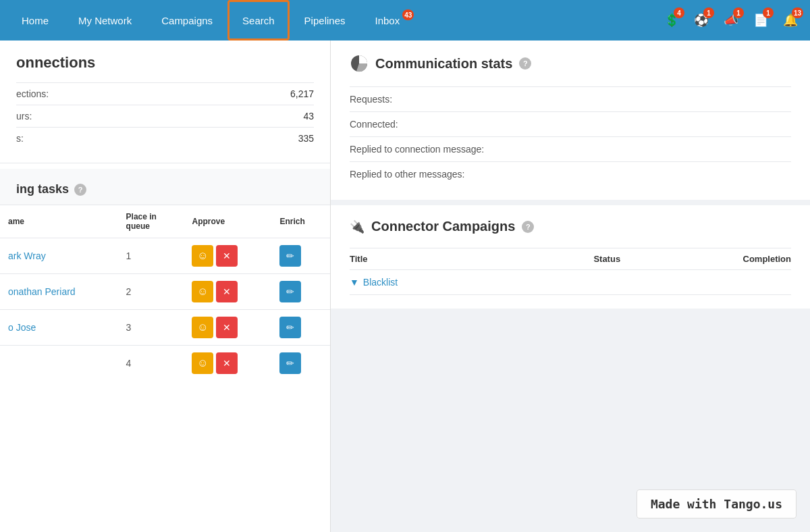 This screenshot has height=532, width=810. Describe the element at coordinates (103, 95) in the screenshot. I see `connections-label: ections:` at that location.